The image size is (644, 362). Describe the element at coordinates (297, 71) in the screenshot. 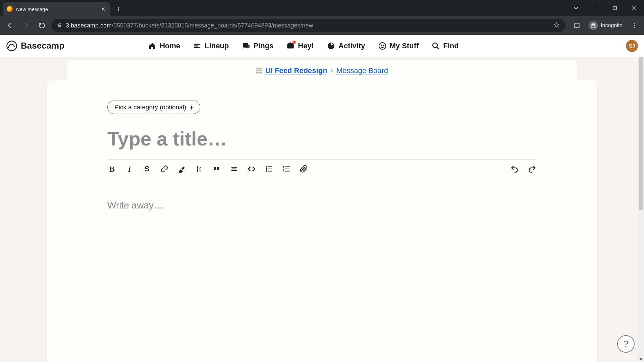

I see `breadcrumb-project-link: UI Feed Redesign` at that location.